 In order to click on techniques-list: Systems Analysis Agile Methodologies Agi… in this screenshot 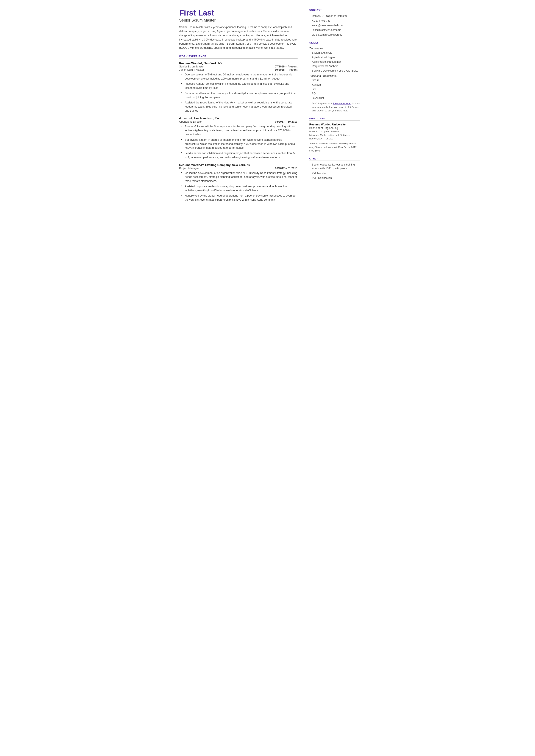, I will do `click(335, 62)`.